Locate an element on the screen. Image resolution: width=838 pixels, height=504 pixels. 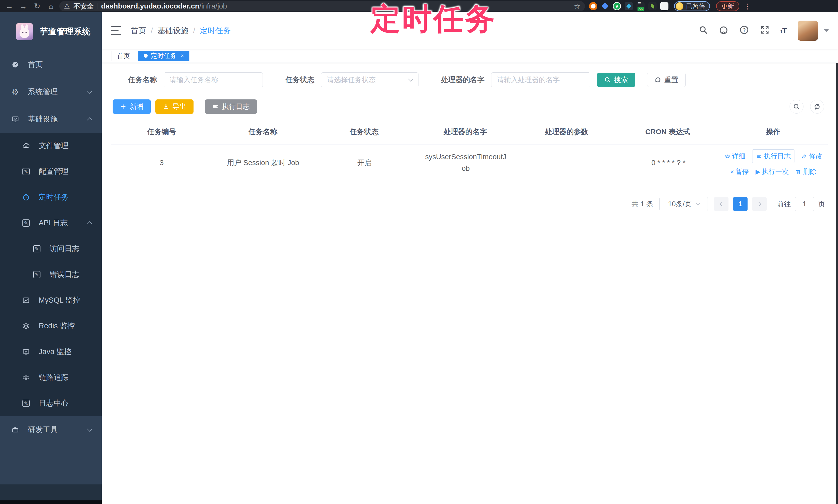
sidebar-item-label: 定时任务 is located at coordinates (65, 197).